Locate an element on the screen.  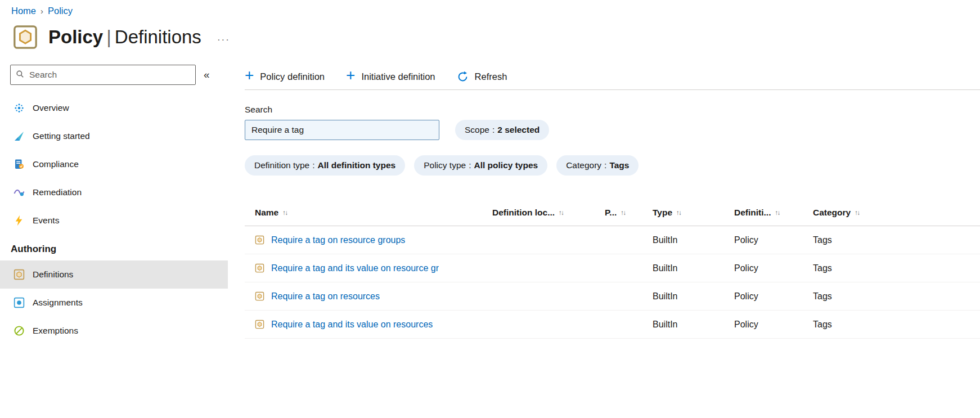
sidebar-search-box is located at coordinates (103, 75).